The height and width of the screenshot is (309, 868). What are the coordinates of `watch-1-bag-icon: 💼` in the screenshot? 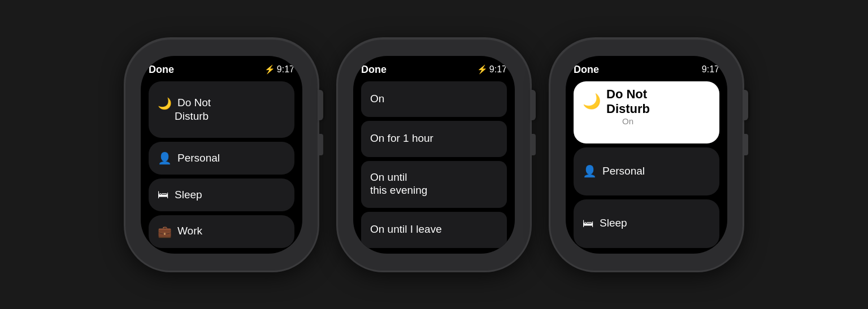 It's located at (165, 232).